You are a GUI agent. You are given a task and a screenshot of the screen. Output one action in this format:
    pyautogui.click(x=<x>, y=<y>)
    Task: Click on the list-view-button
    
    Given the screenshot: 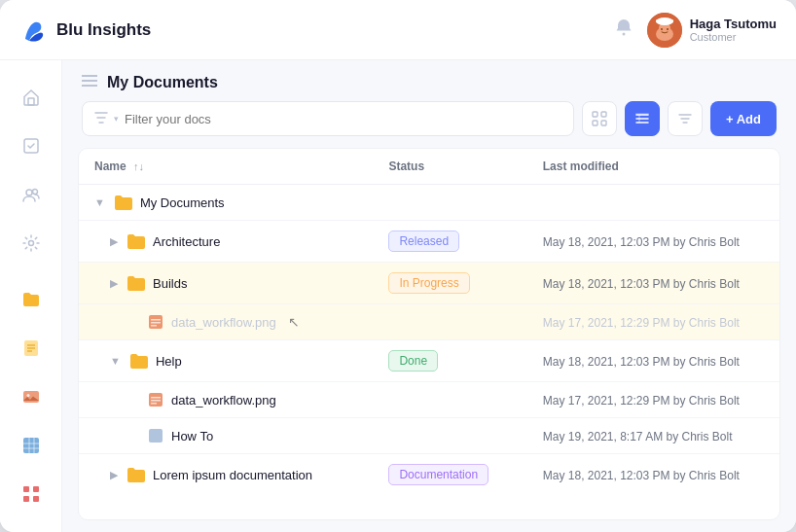 What is the action you would take?
    pyautogui.click(x=642, y=119)
    